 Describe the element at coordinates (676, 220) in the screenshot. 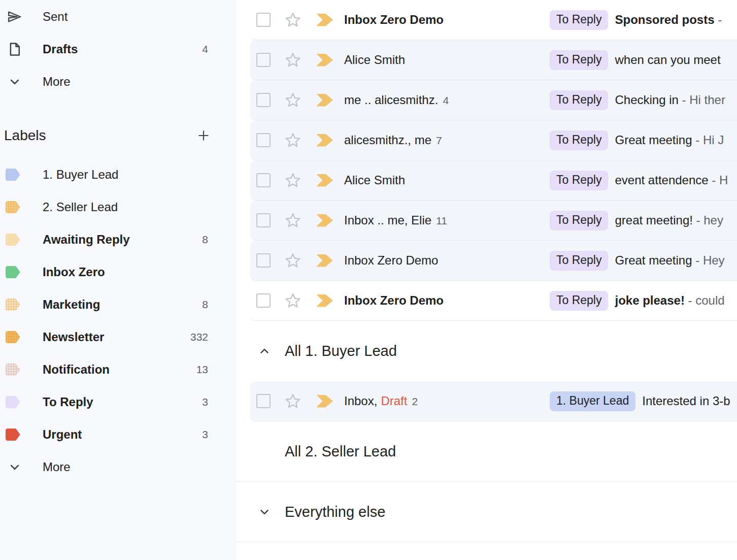

I see `subject-snippet: great meeting! - hey` at that location.